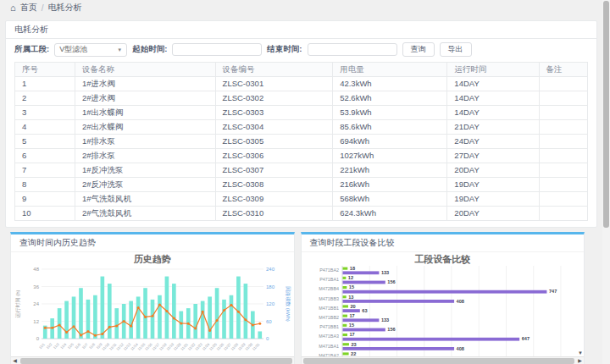  I want to click on svg-text: 13, so click(351, 297).